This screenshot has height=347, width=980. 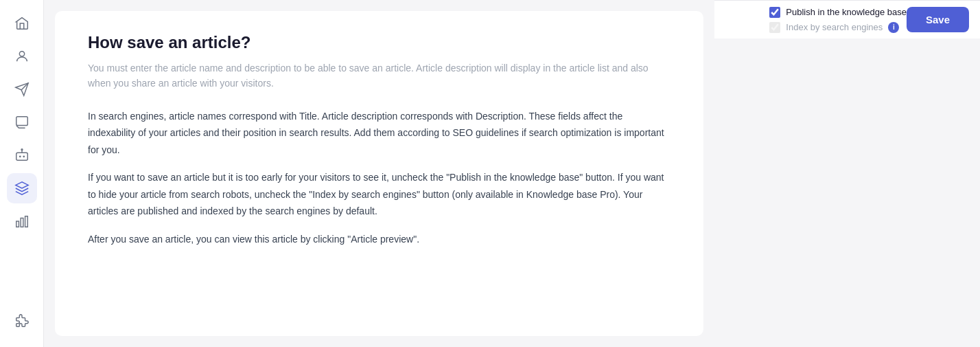 What do you see at coordinates (22, 188) in the screenshot?
I see `sidebar-item-knowledge-base` at bounding box center [22, 188].